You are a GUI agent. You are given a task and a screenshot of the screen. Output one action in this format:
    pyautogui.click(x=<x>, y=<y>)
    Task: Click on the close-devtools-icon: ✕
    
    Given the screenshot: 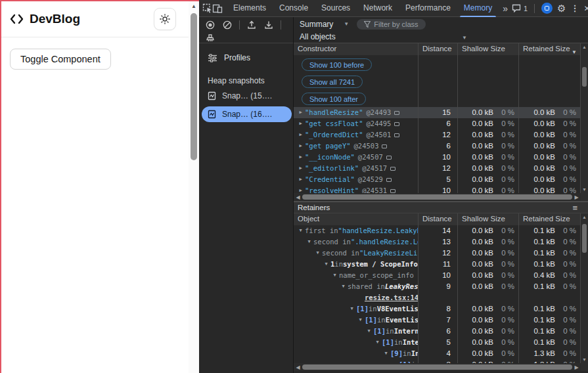 What is the action you would take?
    pyautogui.click(x=586, y=9)
    